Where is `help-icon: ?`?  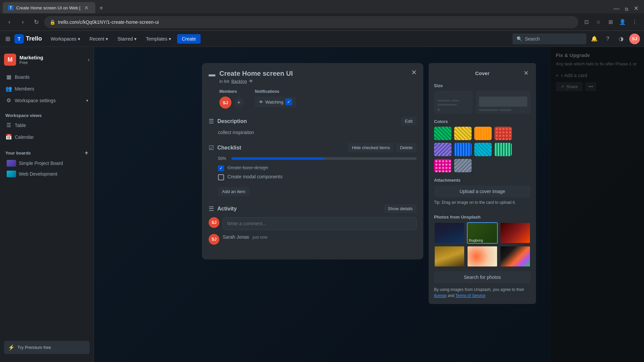
help-icon: ? is located at coordinates (608, 39).